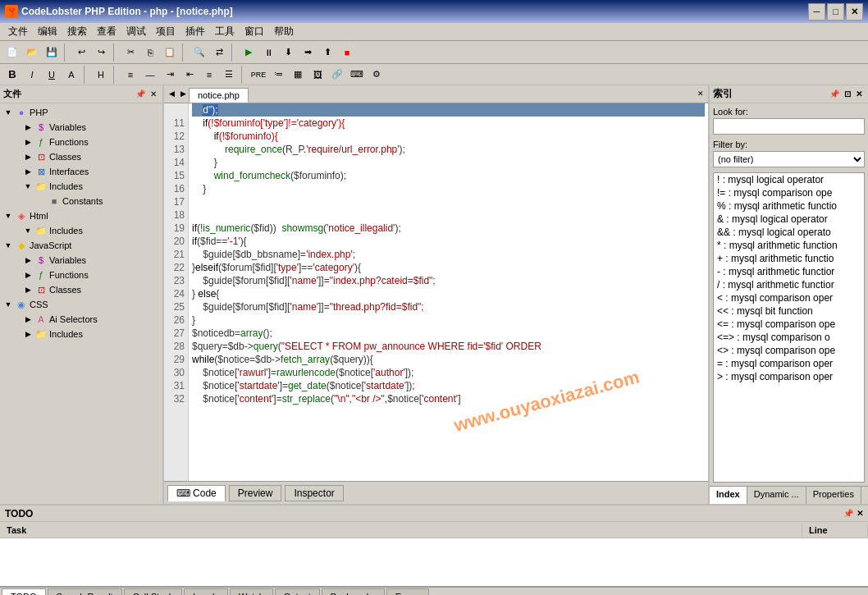 This screenshot has width=868, height=595. I want to click on bot-tab-locals: Locals, so click(206, 592).